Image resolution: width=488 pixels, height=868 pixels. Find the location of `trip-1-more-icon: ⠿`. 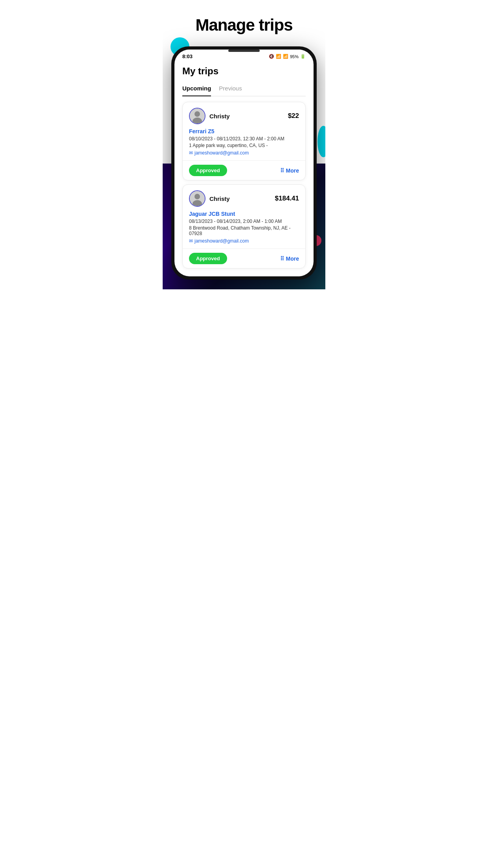

trip-1-more-icon: ⠿ is located at coordinates (282, 171).